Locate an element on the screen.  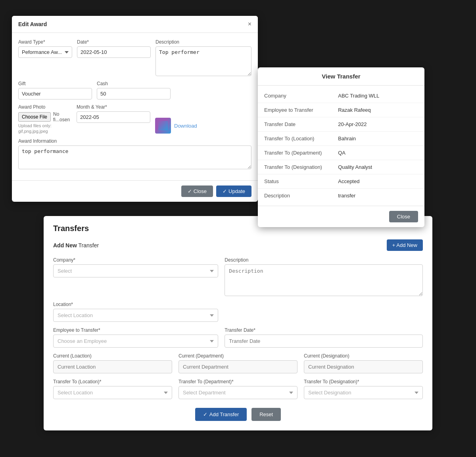
tf-company-group: Company* Select is located at coordinates (136, 277).